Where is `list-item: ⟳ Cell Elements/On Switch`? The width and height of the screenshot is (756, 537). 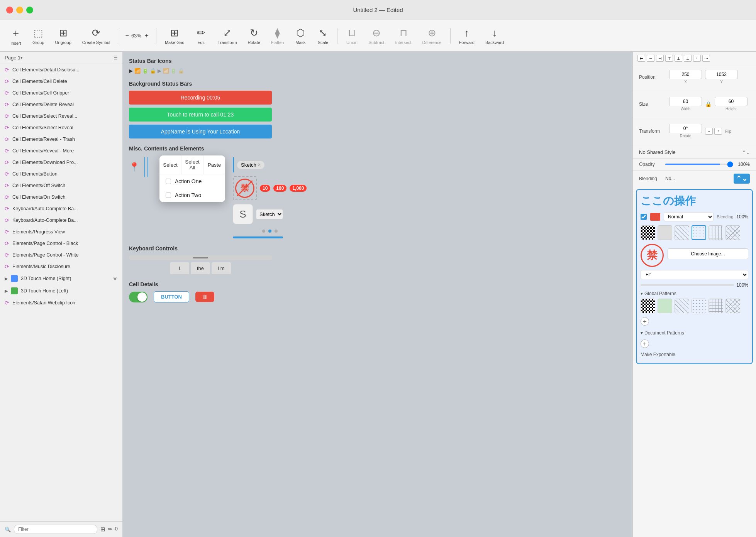 list-item: ⟳ Cell Elements/On Switch is located at coordinates (61, 197).